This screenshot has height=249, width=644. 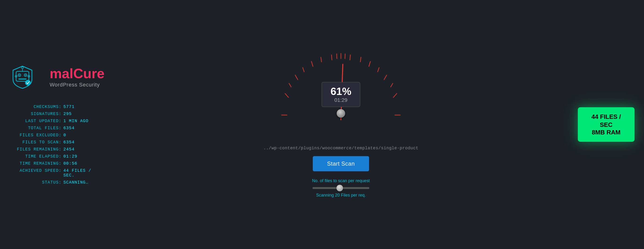 I want to click on stat-row: TOTAL FILES:6354, so click(x=57, y=128).